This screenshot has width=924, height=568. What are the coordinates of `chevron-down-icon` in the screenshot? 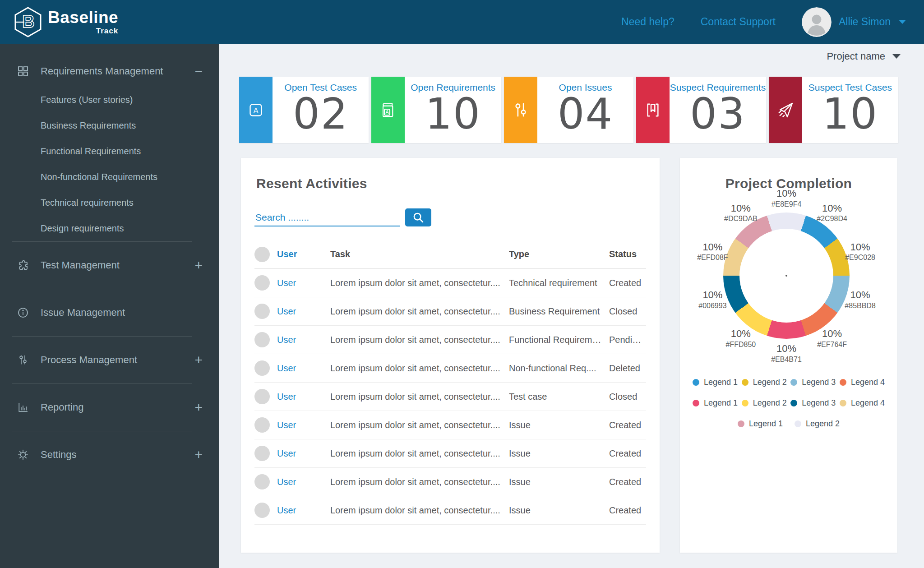 It's located at (902, 22).